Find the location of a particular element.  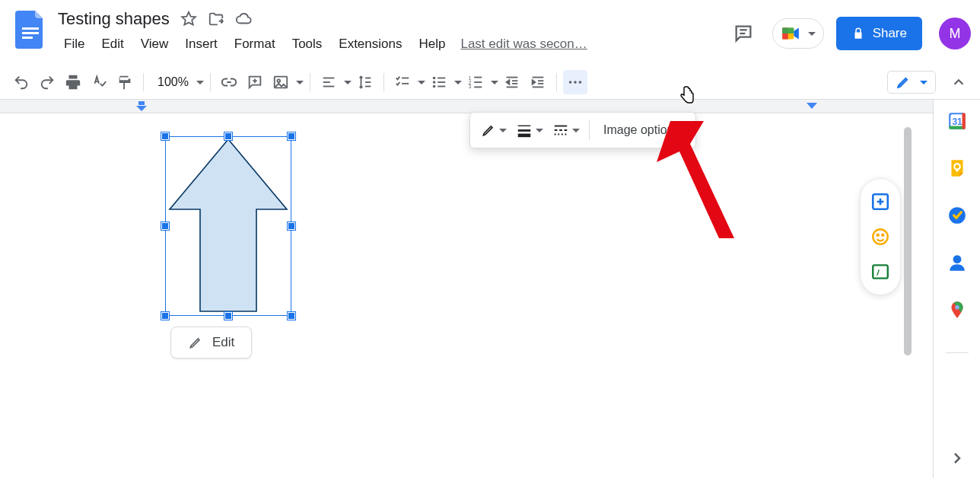

resize-handle-sw is located at coordinates (165, 316).